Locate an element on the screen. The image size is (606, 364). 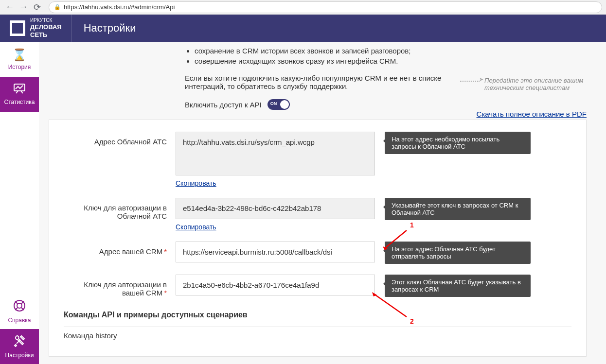
bullet-list: сохранение в CRM истории всех звонков и … is located at coordinates (391, 56).